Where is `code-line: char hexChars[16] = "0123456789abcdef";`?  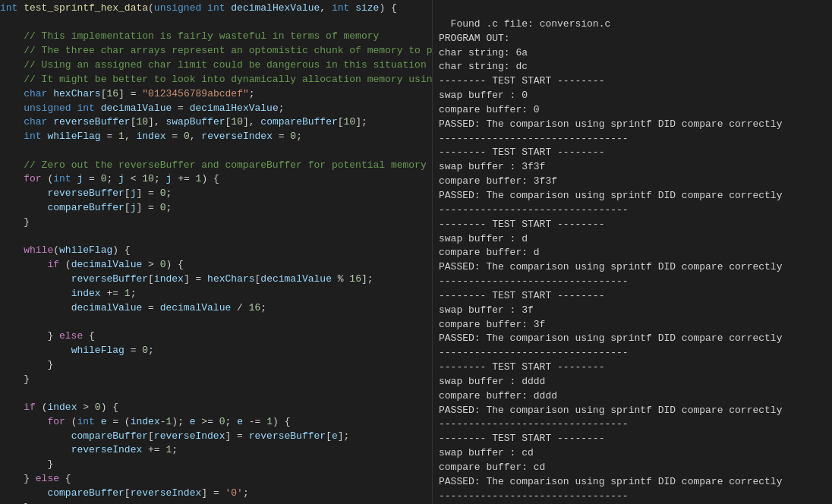
code-line: char hexChars[16] = "0123456789abcdef"; is located at coordinates (216, 94).